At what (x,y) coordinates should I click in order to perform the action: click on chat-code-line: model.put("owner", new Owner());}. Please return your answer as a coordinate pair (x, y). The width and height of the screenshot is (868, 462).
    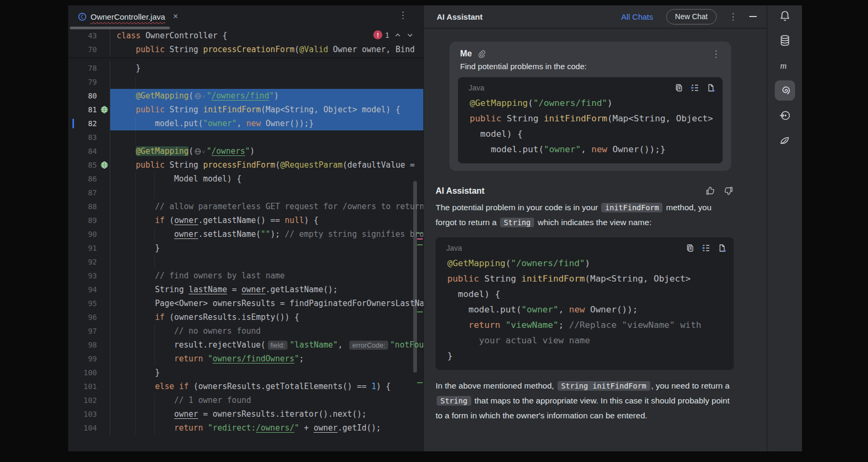
    Looking at the image, I should click on (590, 149).